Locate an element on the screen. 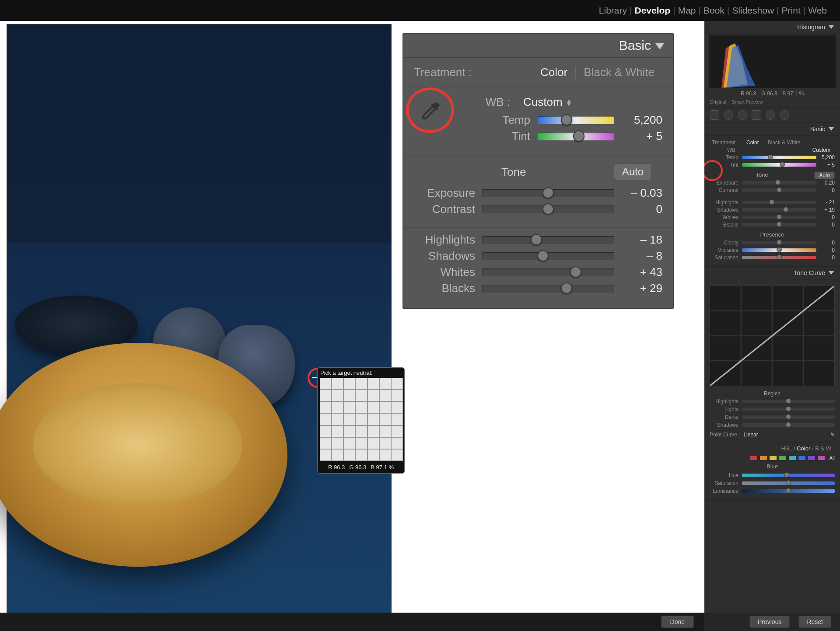 The height and width of the screenshot is (631, 840). pencil-icon: ✎ is located at coordinates (833, 435).